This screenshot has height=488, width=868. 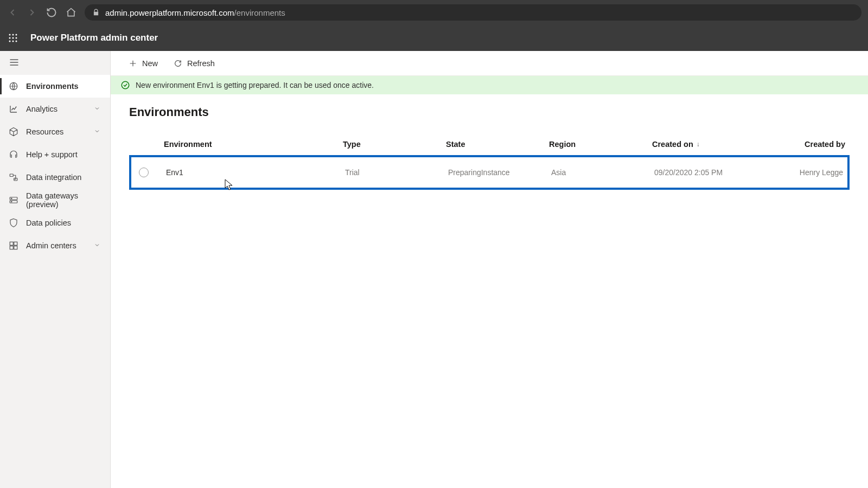 What do you see at coordinates (397, 172) in the screenshot?
I see `cell-type: Trial` at bounding box center [397, 172].